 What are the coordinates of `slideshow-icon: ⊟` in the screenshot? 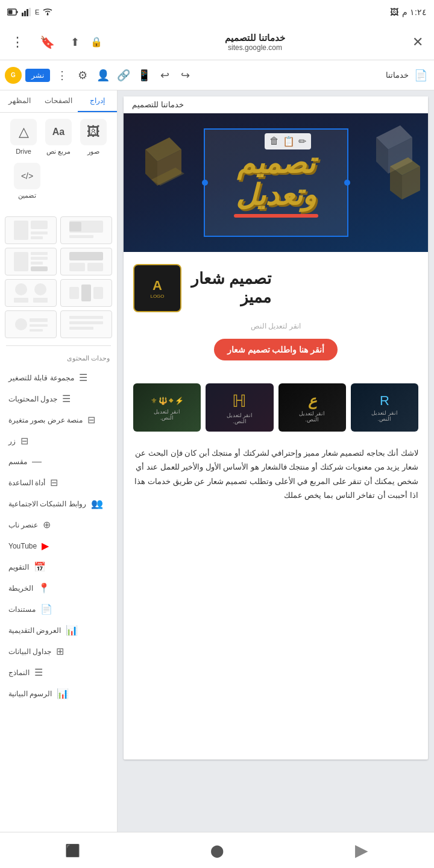 It's located at (92, 420).